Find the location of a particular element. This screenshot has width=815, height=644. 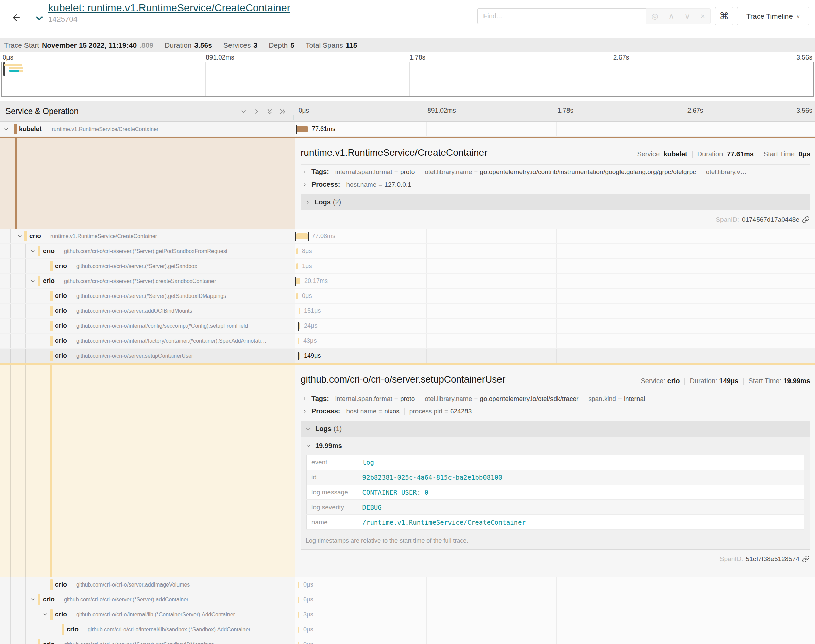

process-list: host.name=nixosprocess.pid=624283 is located at coordinates (409, 411).